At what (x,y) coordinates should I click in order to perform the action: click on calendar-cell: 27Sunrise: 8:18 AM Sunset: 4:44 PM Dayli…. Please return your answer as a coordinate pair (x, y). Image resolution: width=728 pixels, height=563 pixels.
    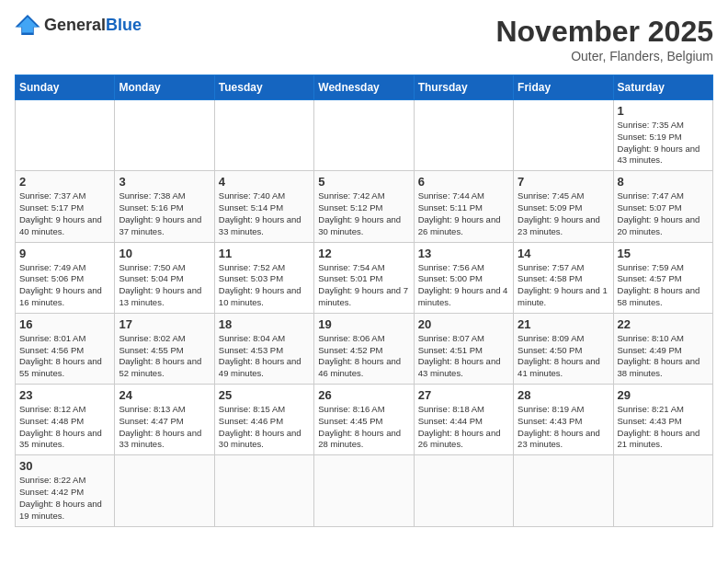
    Looking at the image, I should click on (463, 419).